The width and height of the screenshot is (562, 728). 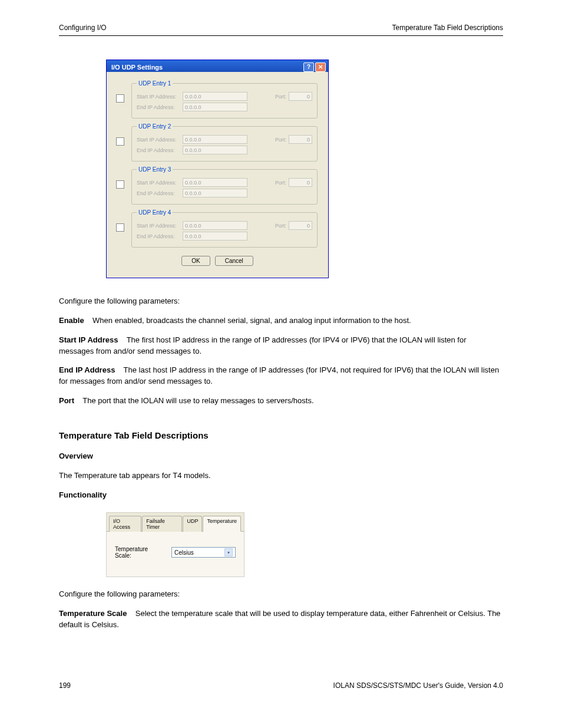 What do you see at coordinates (281, 302) in the screenshot?
I see `configure-intro: Configure the following parameters:` at bounding box center [281, 302].